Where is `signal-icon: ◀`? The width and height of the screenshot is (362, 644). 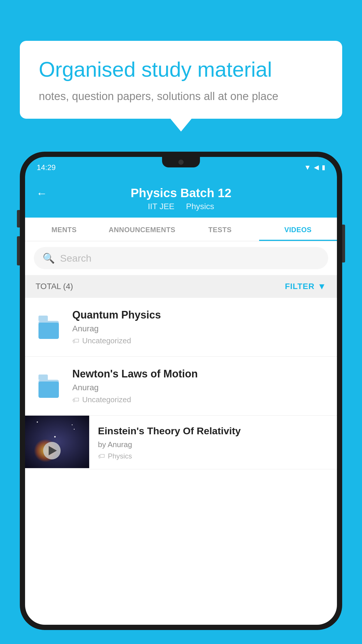 signal-icon: ◀ is located at coordinates (317, 167).